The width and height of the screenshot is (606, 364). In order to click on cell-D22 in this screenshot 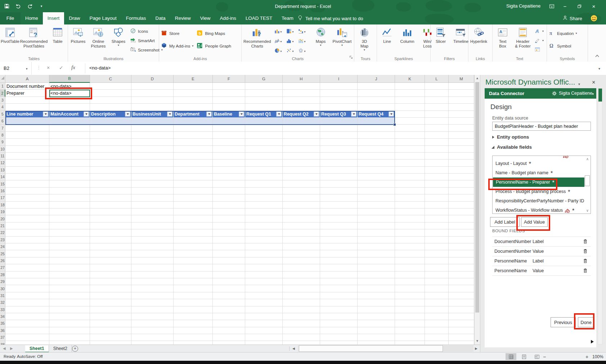, I will do `click(153, 233)`.